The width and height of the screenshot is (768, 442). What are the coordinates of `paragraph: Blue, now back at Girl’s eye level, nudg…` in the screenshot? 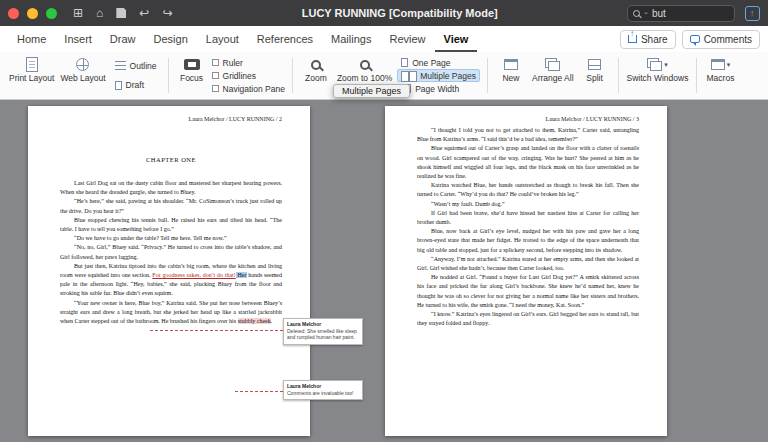 It's located at (528, 241).